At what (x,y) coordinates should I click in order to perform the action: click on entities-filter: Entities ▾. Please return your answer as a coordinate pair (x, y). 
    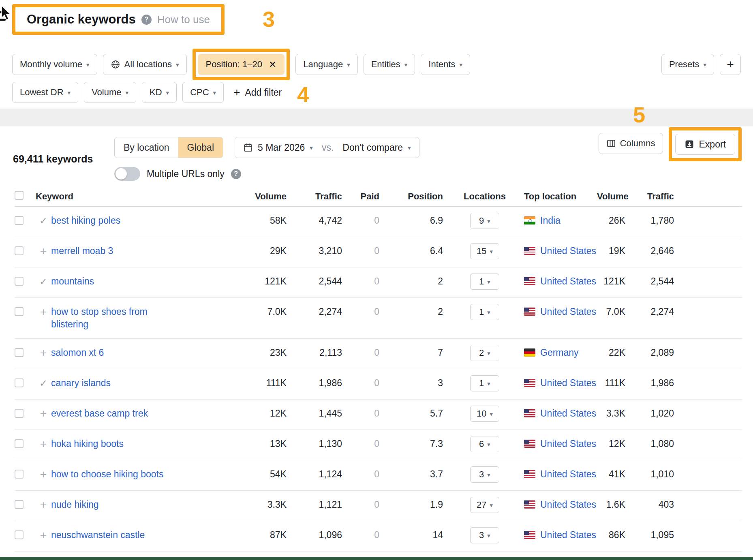
    Looking at the image, I should click on (389, 64).